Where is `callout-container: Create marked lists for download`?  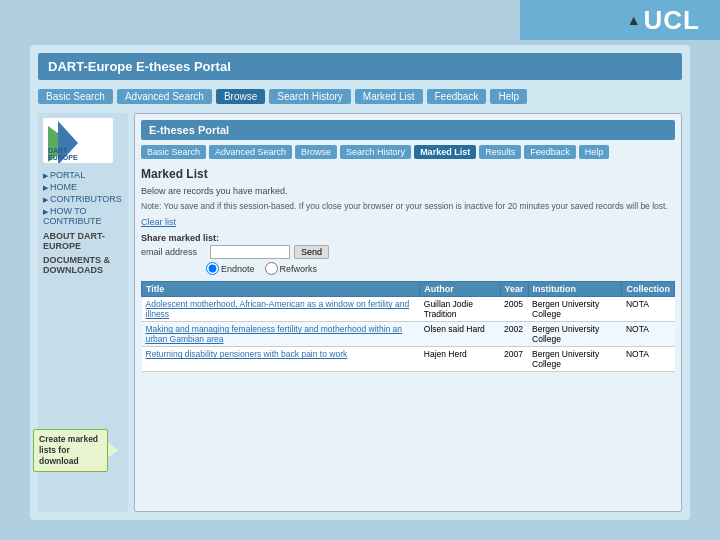
callout-container: Create marked lists for download is located at coordinates (76, 450).